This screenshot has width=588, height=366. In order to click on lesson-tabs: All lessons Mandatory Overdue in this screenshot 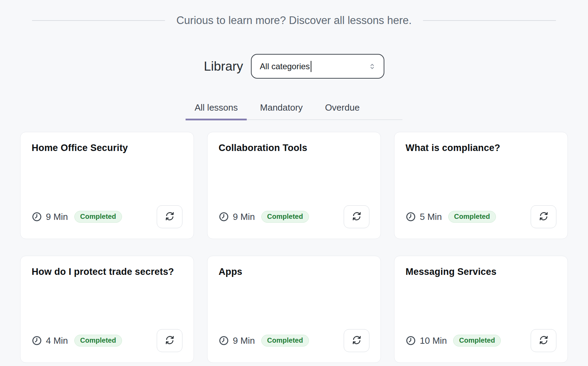, I will do `click(294, 109)`.